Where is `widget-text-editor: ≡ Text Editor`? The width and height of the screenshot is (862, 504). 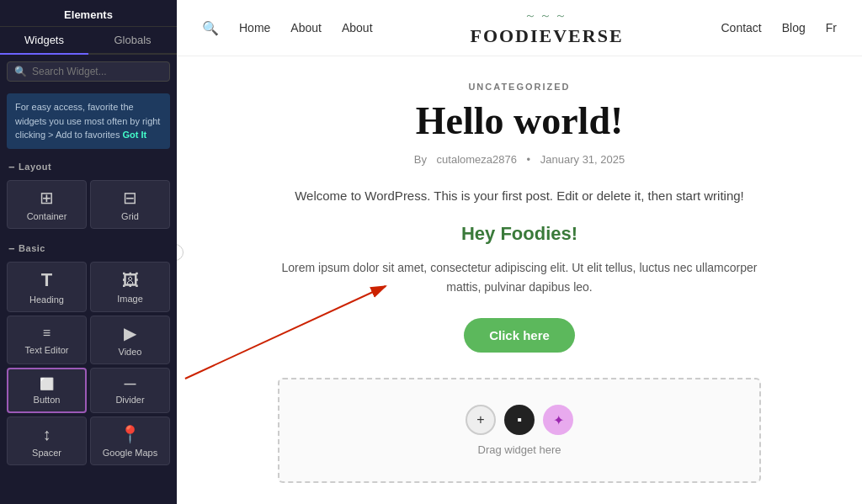 widget-text-editor: ≡ Text Editor is located at coordinates (47, 340).